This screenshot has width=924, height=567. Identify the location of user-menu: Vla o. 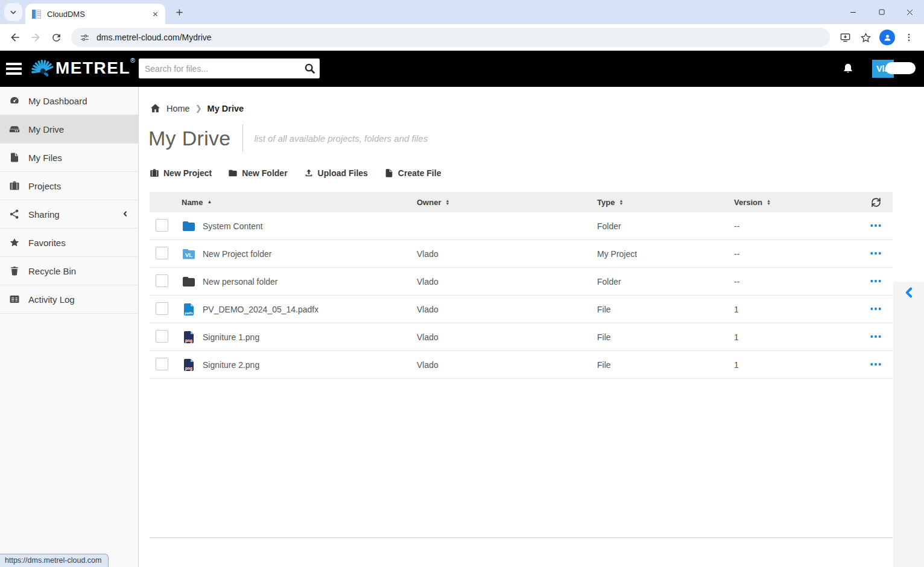
(891, 69).